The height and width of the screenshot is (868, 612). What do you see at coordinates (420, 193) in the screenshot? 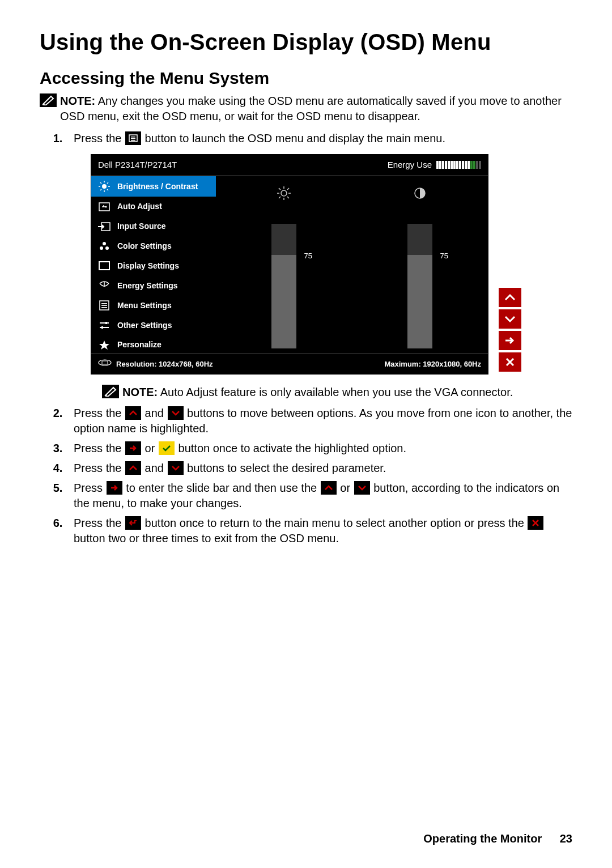
I see `contrast-icon` at bounding box center [420, 193].